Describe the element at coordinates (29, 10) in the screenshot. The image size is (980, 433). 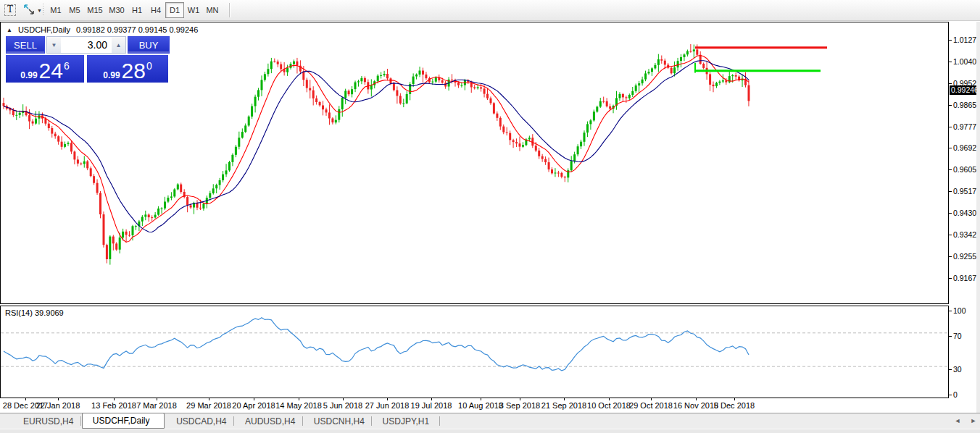
I see `arrows-icon` at that location.